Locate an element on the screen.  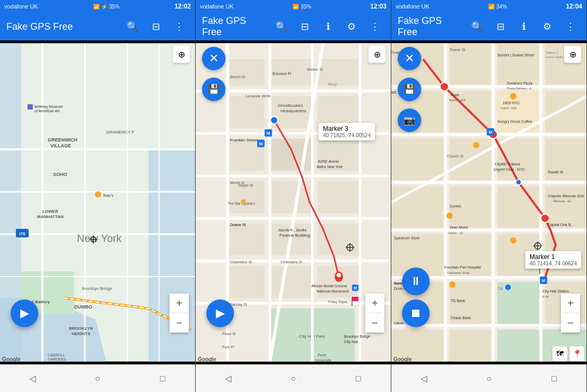
fab-pause-3: ⏸ is located at coordinates (416, 281).